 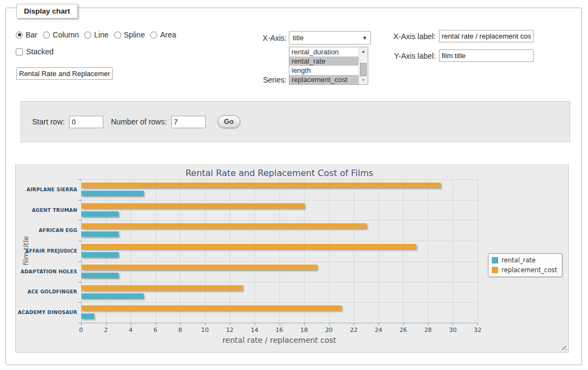 I want to click on x-tick-label: 22, so click(x=354, y=330).